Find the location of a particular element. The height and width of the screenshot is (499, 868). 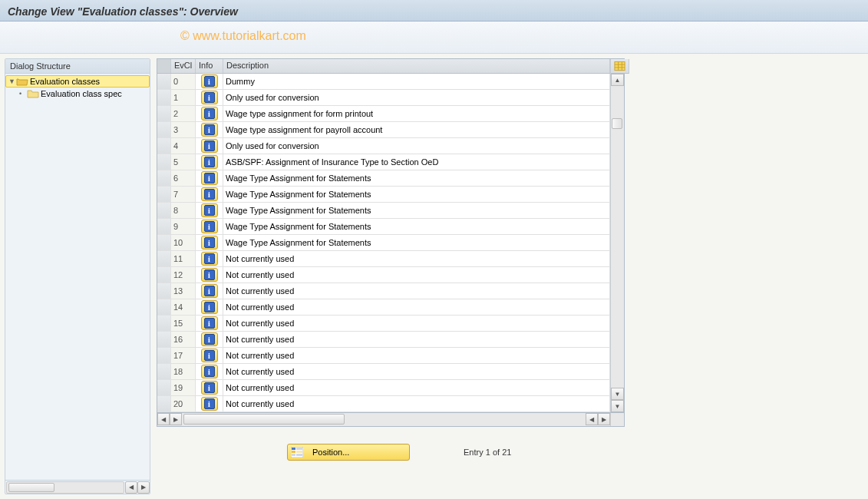

scroll-up-button: ▲ is located at coordinates (617, 80).